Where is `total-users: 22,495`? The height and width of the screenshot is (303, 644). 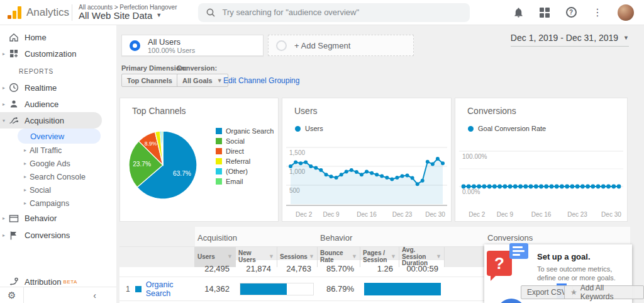 total-users: 22,495 is located at coordinates (215, 268).